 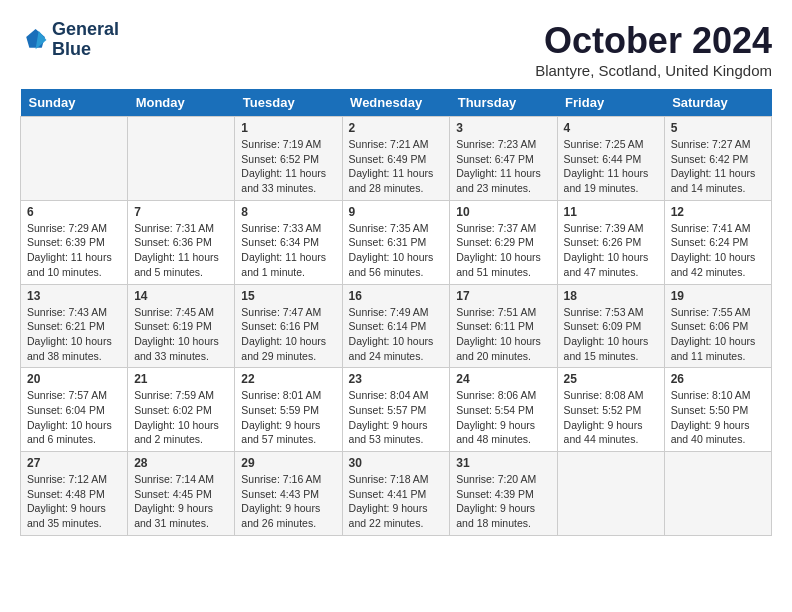 I want to click on calendar-day-cell: 13Sunrise: 7:43 AMSunset: 6:21 PMDayligh…, so click(x=74, y=326).